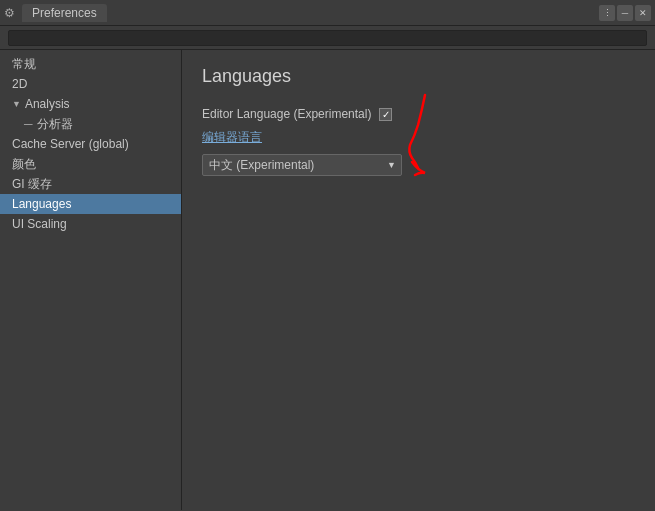 The width and height of the screenshot is (655, 511). Describe the element at coordinates (643, 13) in the screenshot. I see `close-button: ✕` at that location.